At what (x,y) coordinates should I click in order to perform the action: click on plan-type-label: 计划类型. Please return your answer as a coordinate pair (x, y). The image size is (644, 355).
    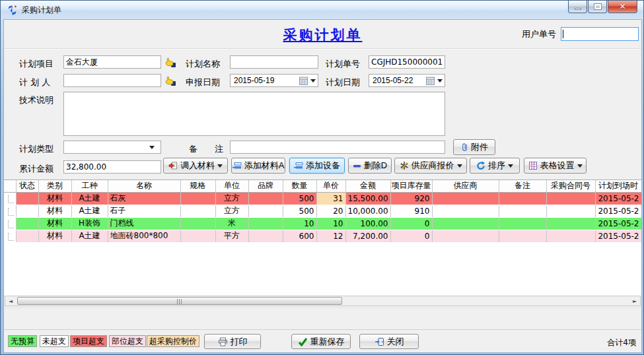
    Looking at the image, I should click on (36, 149).